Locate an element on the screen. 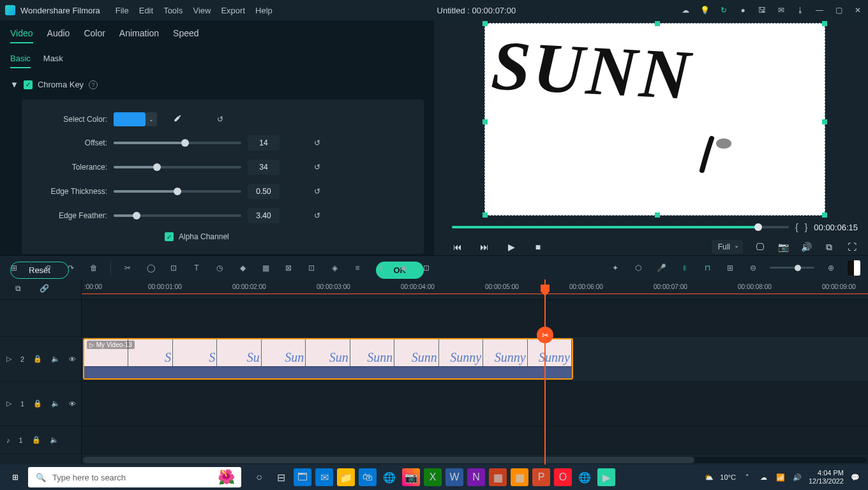 The width and height of the screenshot is (868, 490). playhead: ✂ is located at coordinates (545, 372).